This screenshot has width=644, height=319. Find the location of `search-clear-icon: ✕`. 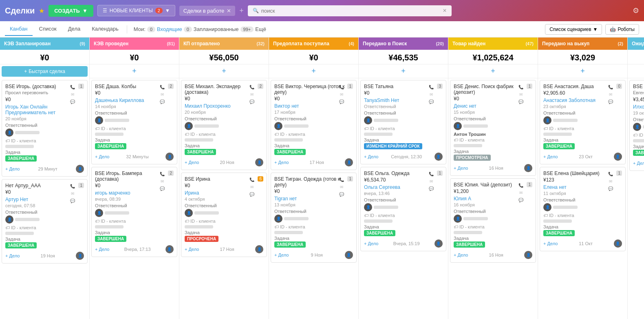

search-clear-icon: ✕ is located at coordinates (445, 11).